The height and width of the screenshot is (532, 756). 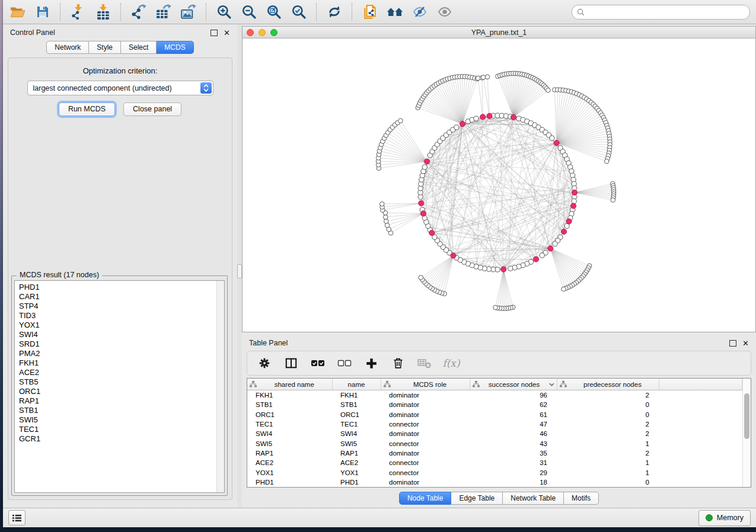 What do you see at coordinates (747, 432) in the screenshot?
I see `table-scrollbar` at bounding box center [747, 432].